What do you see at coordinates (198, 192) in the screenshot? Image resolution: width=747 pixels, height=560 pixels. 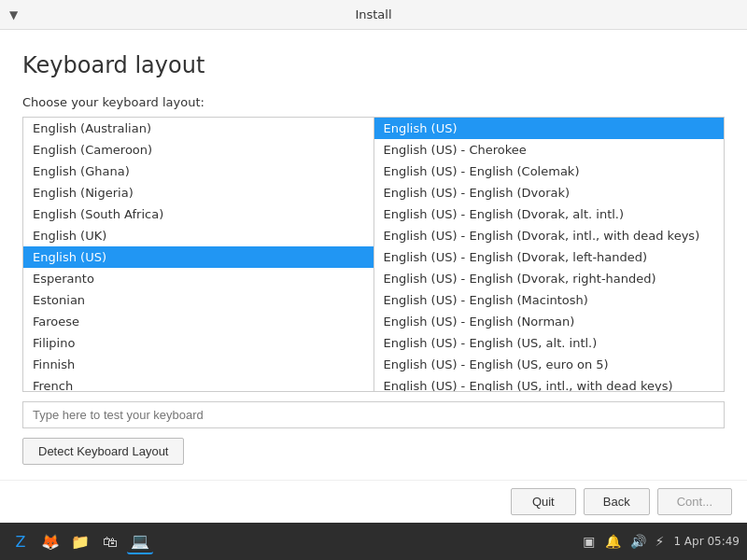 I see `list-item: English (Nigeria)` at bounding box center [198, 192].